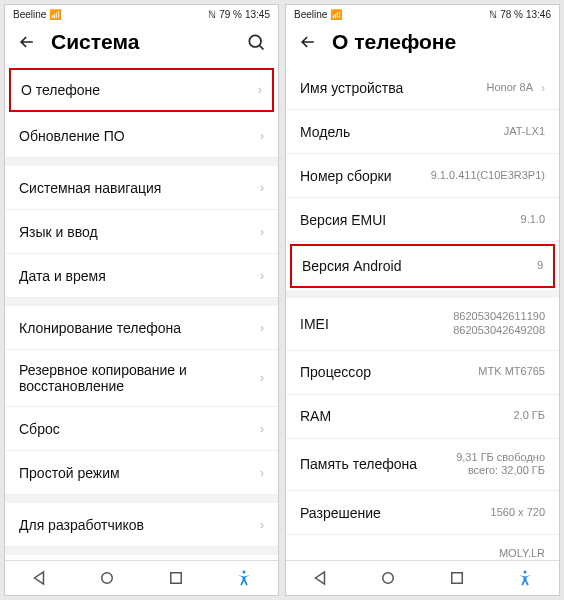 The image size is (564, 600). What do you see at coordinates (378, 464) in the screenshot?
I see `row-label: Память телефона` at bounding box center [378, 464].